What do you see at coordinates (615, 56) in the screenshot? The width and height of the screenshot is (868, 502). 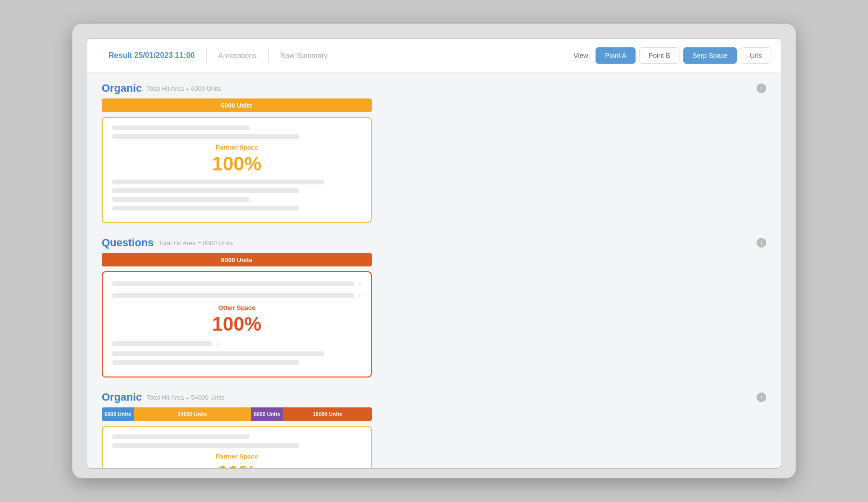 I see `view-btn-pointa: Point A` at bounding box center [615, 56].